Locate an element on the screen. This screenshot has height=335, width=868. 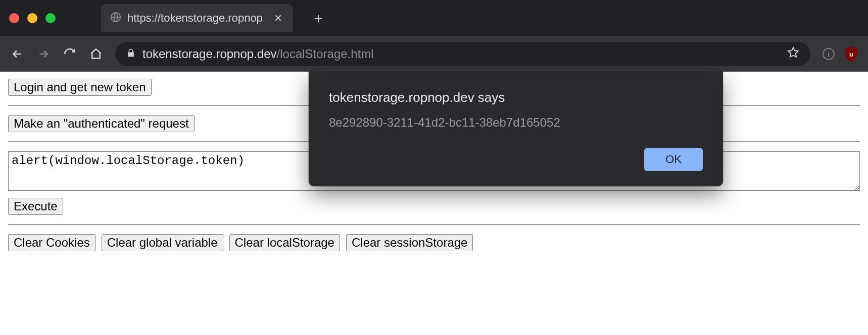
tab-strip: https://tokenstorage.ropnop.de ✕ ＋ is located at coordinates (434, 18).